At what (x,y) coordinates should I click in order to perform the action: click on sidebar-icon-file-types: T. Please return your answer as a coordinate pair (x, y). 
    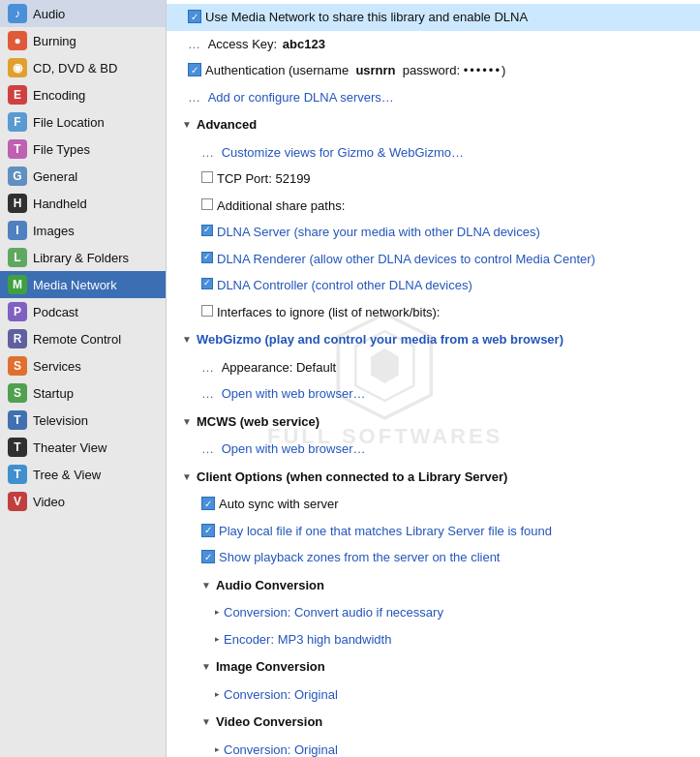
    Looking at the image, I should click on (17, 149).